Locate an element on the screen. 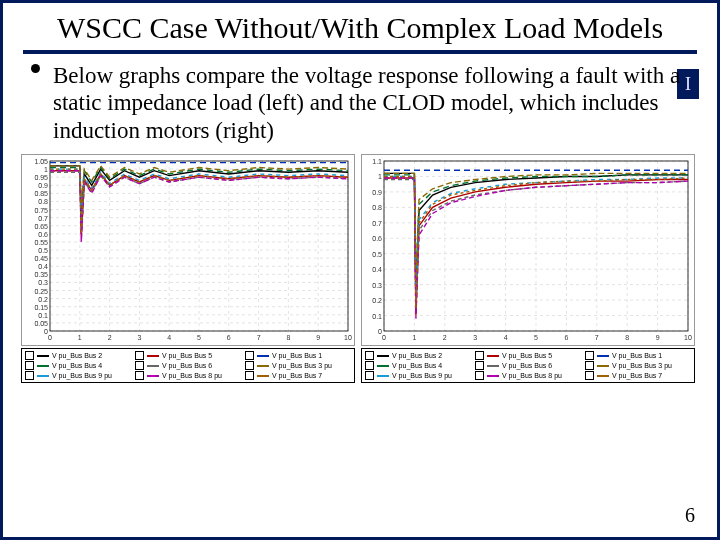 Image resolution: width=720 pixels, height=540 pixels. svg-text: 0.75 is located at coordinates (41, 210).